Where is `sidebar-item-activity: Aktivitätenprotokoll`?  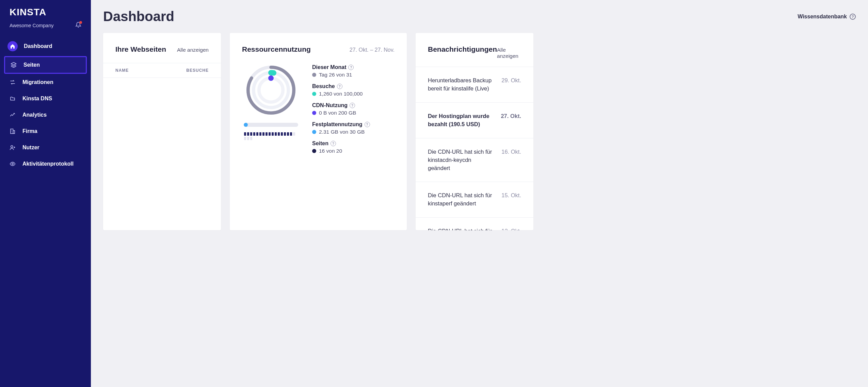
sidebar-item-activity: Aktivitätenprotokoll is located at coordinates (46, 164).